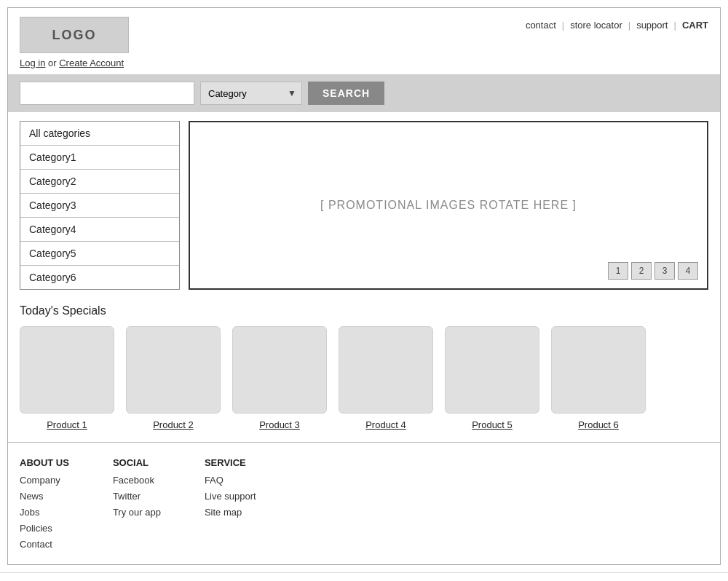 The height and width of the screenshot is (581, 728). Describe the element at coordinates (563, 25) in the screenshot. I see `nav-sep-1: |` at that location.